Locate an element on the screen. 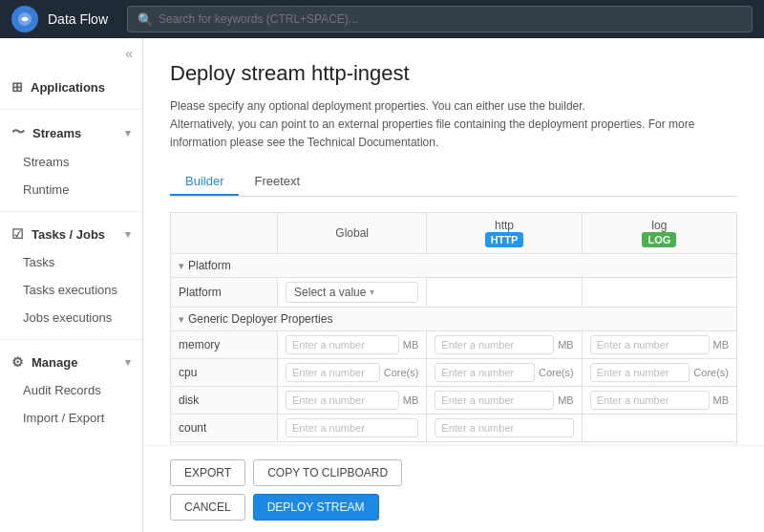 This screenshot has height=532, width=764. cell-disk-http: MB is located at coordinates (504, 399).